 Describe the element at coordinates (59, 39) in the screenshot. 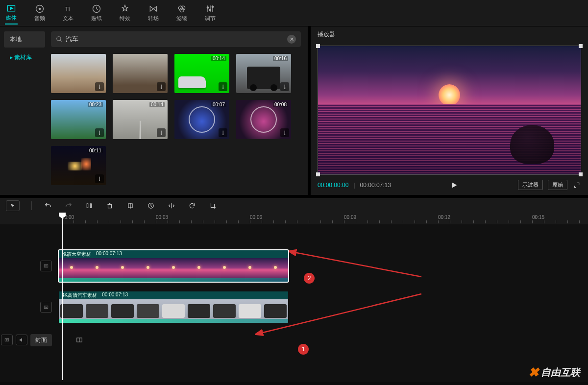

I see `search-icon` at that location.